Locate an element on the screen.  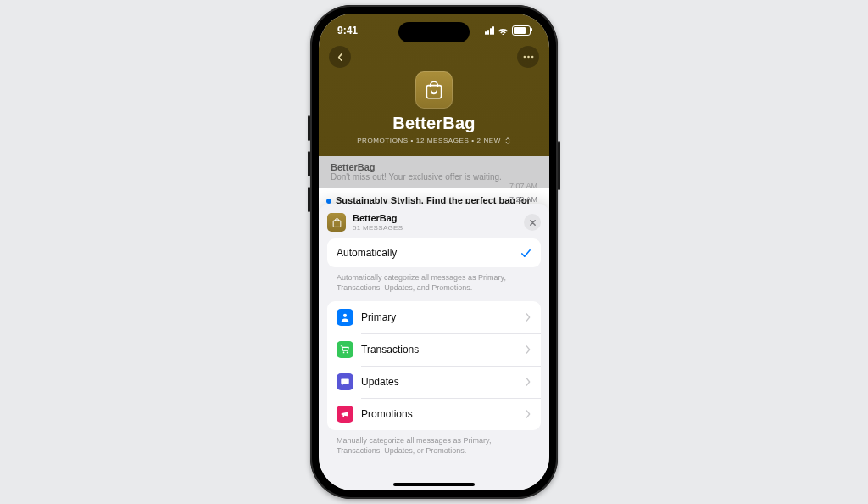
sender-subtitle: PROMOTIONS • 12 MESSAGES • 2 NEW is located at coordinates (434, 141).